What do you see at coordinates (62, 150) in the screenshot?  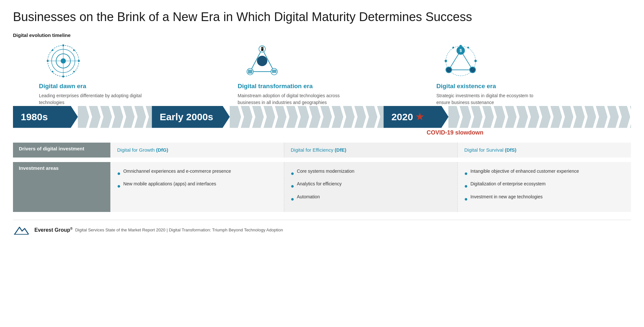 I see `drivers-header: Drivers of digital investment` at bounding box center [62, 150].